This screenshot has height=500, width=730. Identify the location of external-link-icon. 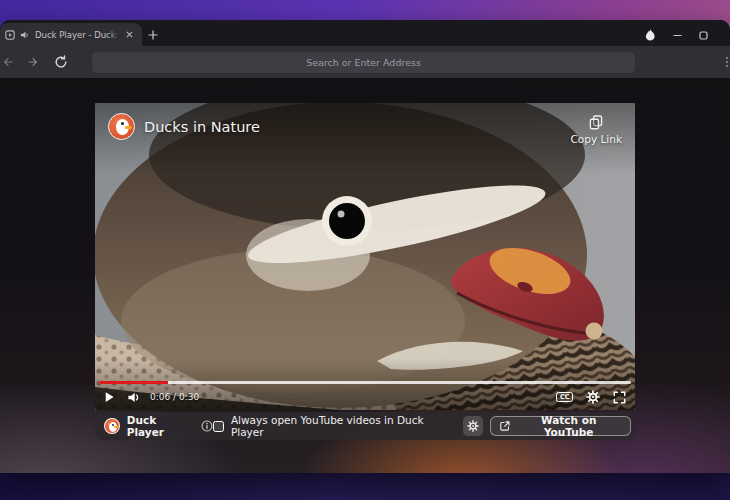
(505, 426).